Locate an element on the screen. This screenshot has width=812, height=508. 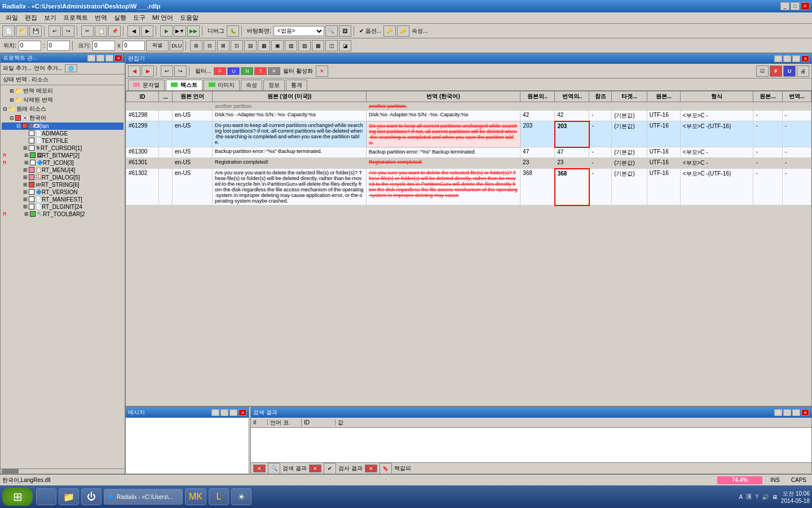
bookmarks-icon: 🔖 is located at coordinates (386, 468).